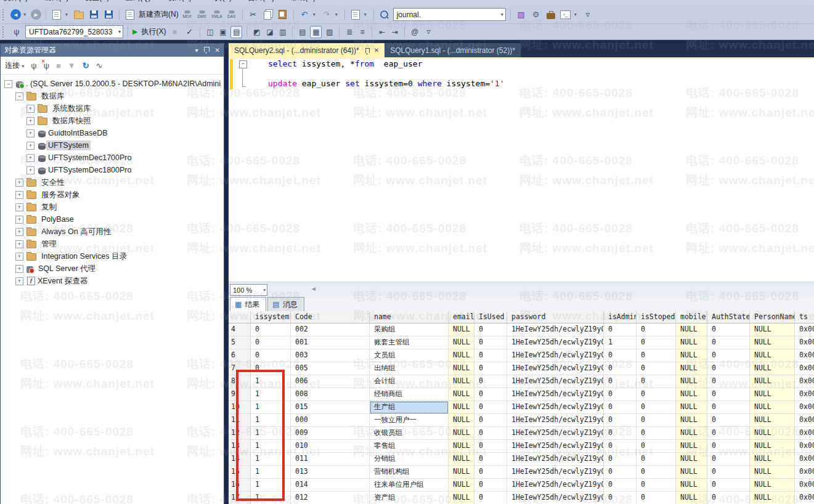  Describe the element at coordinates (307, 51) in the screenshot. I see `document-tab: SQLQuery2.sql - (...dministrator (64))*✕` at that location.